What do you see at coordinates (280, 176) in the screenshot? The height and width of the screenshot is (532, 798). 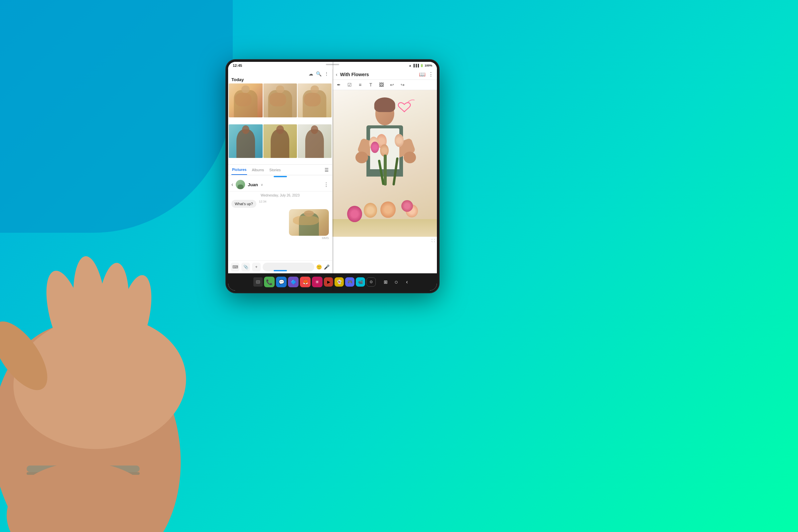 I see `swipe-bar` at bounding box center [280, 176].